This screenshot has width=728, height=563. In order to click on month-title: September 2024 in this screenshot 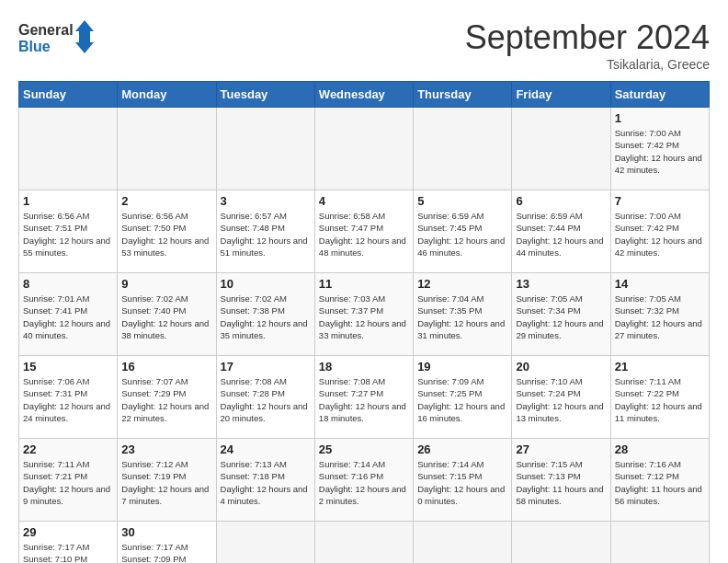, I will do `click(587, 38)`.